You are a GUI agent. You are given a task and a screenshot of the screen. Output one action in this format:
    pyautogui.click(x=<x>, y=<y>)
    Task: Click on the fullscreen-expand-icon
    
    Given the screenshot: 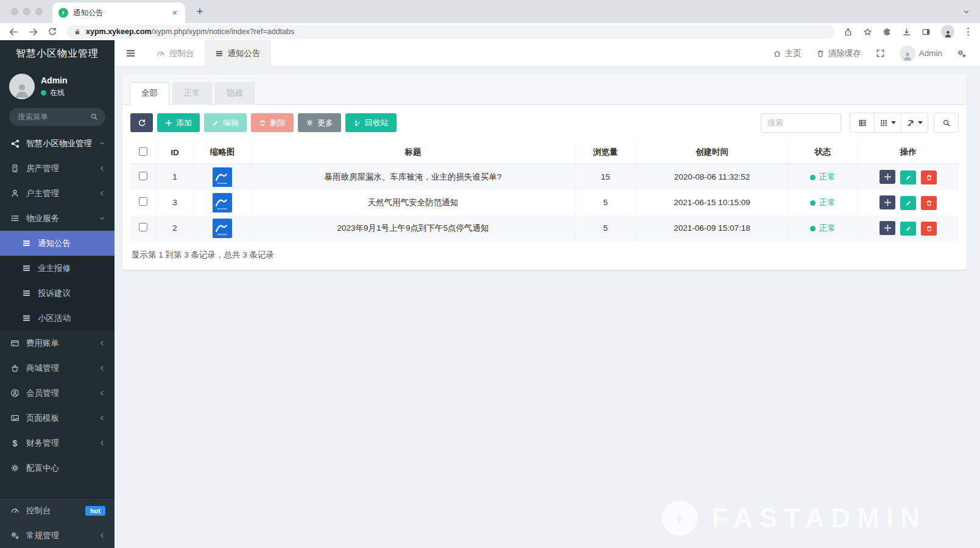 What is the action you would take?
    pyautogui.click(x=881, y=54)
    